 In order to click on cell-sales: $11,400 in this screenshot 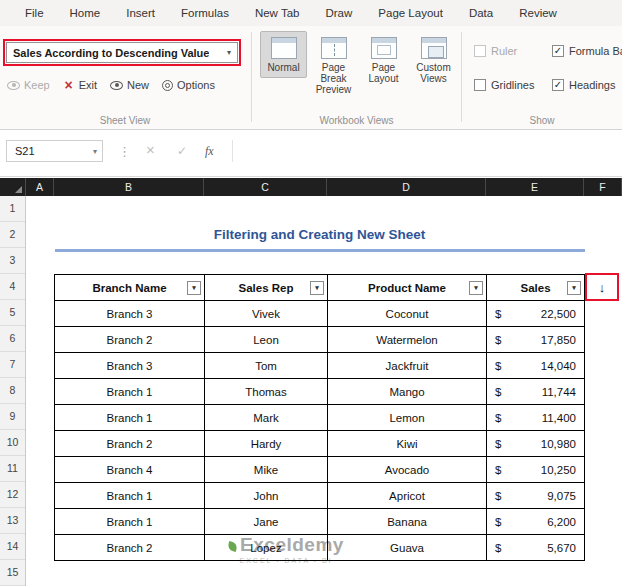, I will do `click(536, 418)`.